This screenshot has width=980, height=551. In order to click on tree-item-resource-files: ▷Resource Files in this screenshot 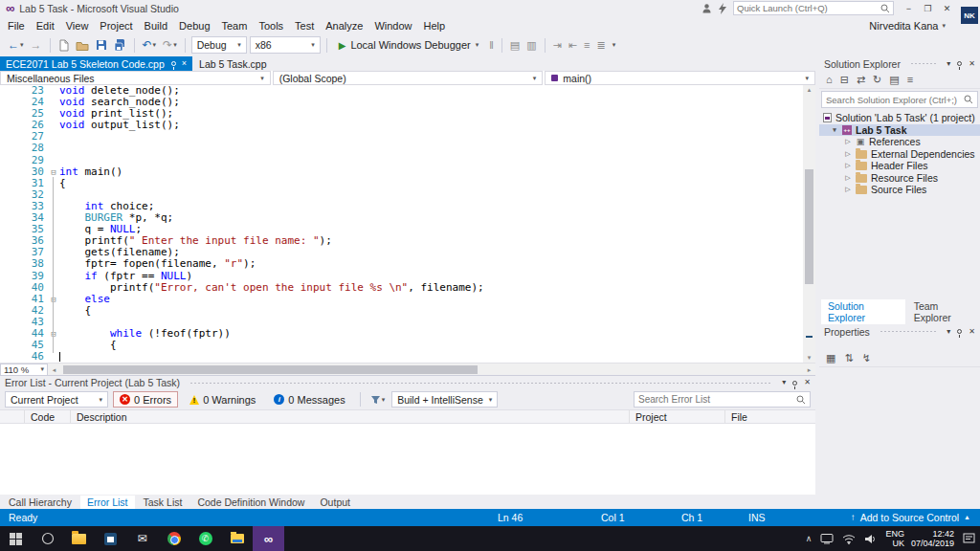, I will do `click(900, 178)`.